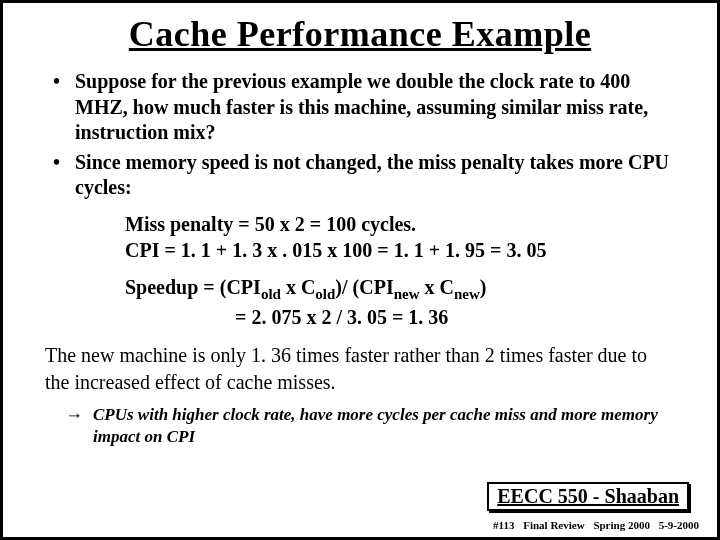 This screenshot has width=720, height=540. What do you see at coordinates (679, 525) in the screenshot?
I see `footer-date: 5-9-2000` at bounding box center [679, 525].